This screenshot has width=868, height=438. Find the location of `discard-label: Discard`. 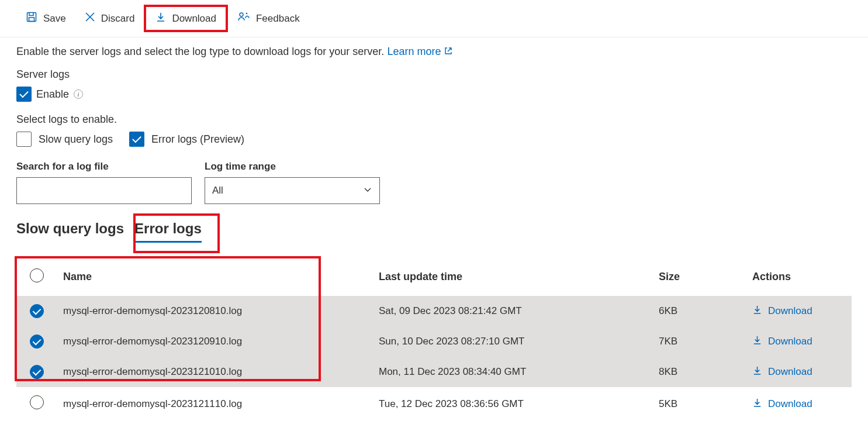

discard-label: Discard is located at coordinates (118, 19).